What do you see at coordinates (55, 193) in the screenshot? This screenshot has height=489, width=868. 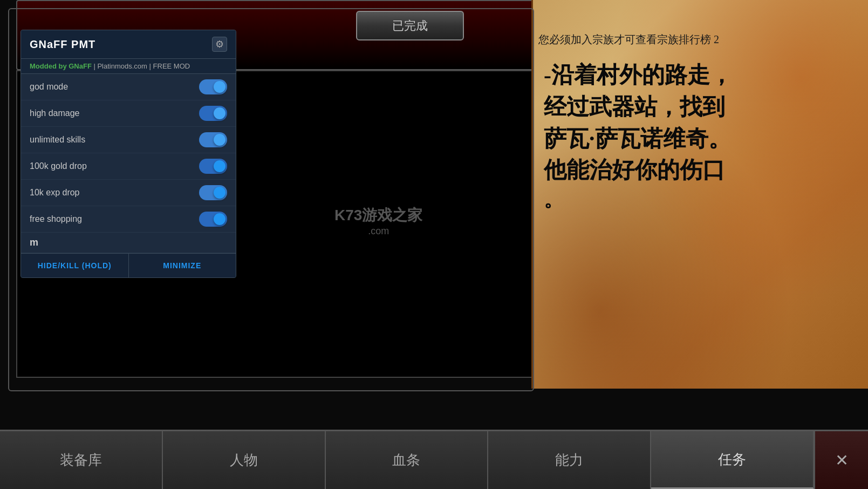 I see `pmt-item-label-4: 10k exp drop` at bounding box center [55, 193].